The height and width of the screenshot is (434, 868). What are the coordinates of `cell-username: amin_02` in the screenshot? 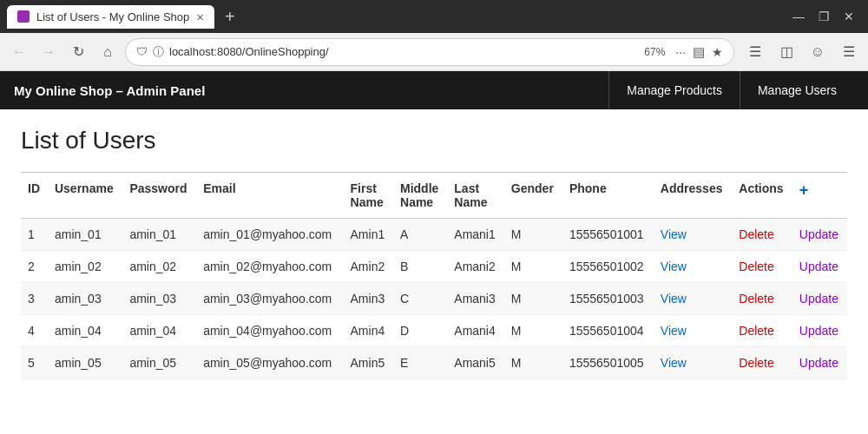 It's located at (85, 267).